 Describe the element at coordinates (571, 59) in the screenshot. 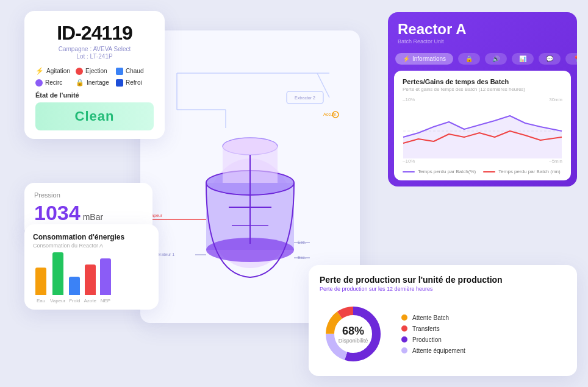

I see `tab-location: 📍` at that location.